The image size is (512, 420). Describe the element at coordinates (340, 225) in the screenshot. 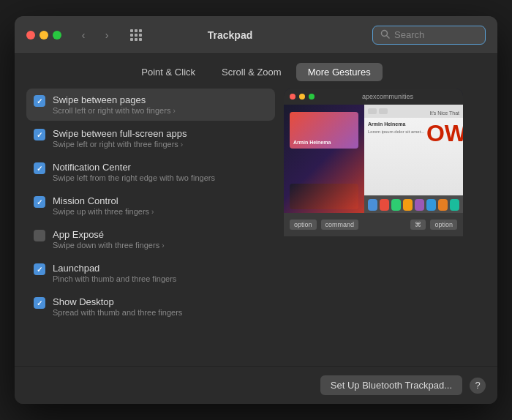

I see `kb-command-key: command` at that location.